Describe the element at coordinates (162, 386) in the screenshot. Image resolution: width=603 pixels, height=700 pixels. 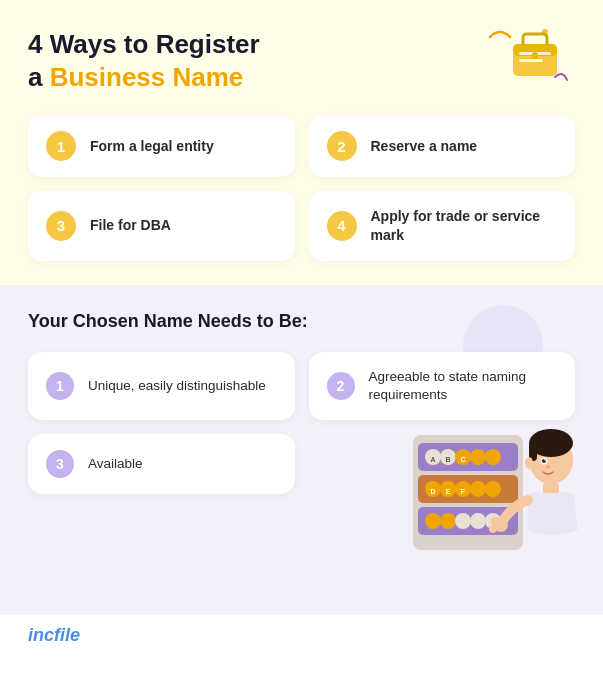
I see `req-card-1: 1 Unique, easily distinguishable` at that location.